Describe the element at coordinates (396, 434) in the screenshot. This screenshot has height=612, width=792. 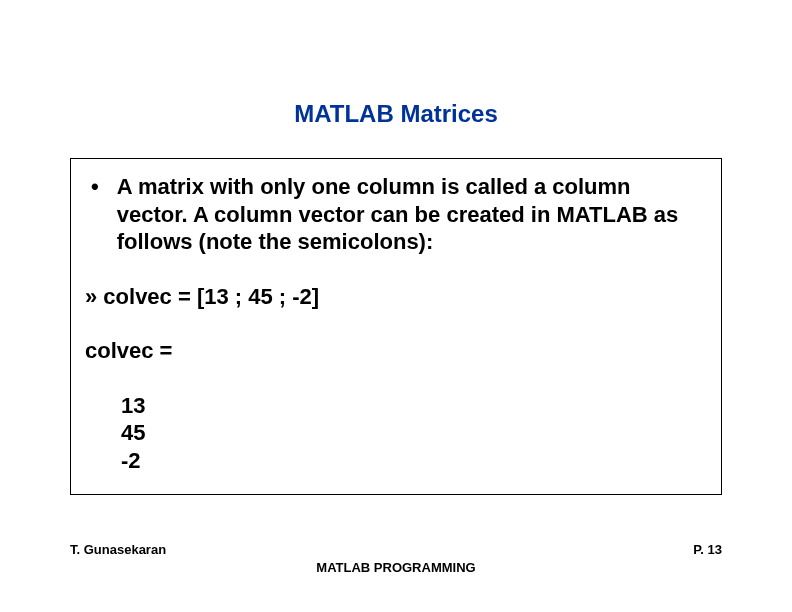
I see `output-values: 13 45 -2` at that location.